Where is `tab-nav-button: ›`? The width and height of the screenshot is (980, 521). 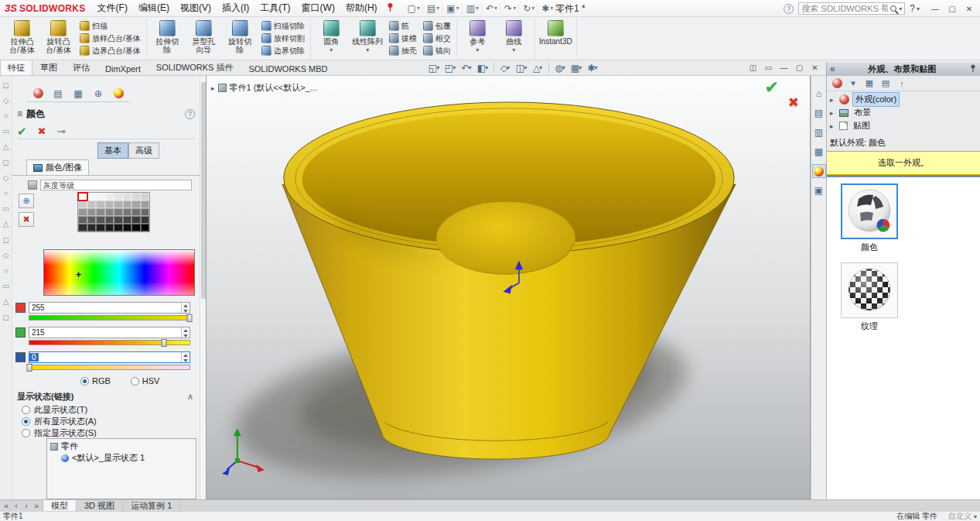
tab-nav-button: › is located at coordinates (26, 506).